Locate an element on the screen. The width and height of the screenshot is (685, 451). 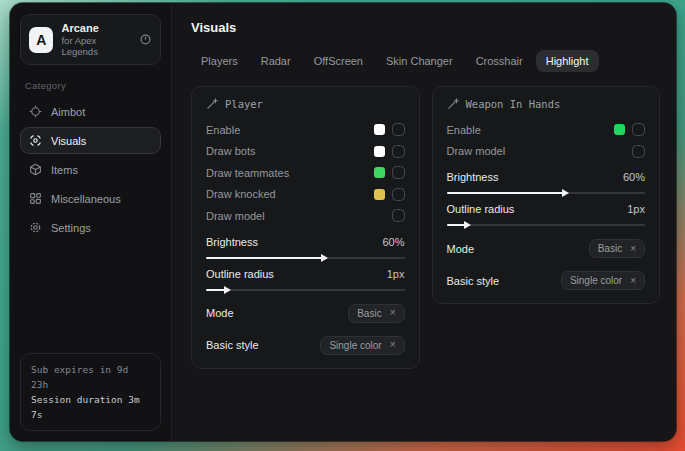
toggle-row: Draw model is located at coordinates (306, 216).